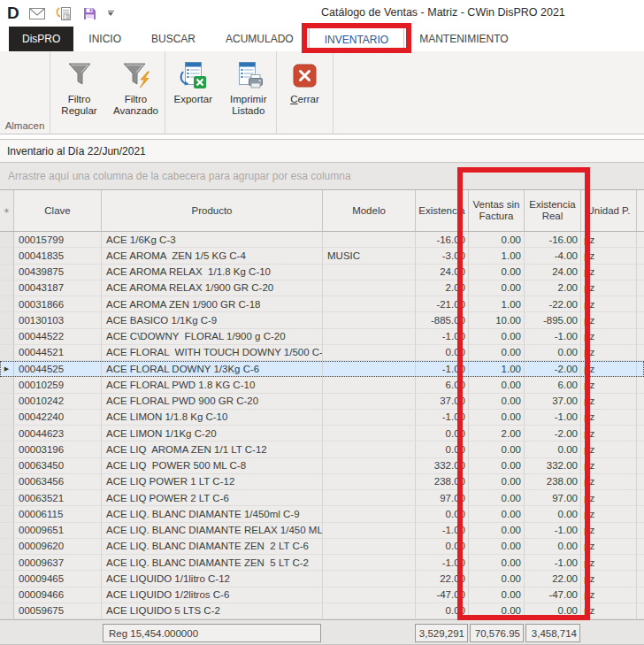 The height and width of the screenshot is (645, 644). Describe the element at coordinates (322, 482) in the screenshot. I see `table-row: 00063456 ACE LIQ POWER 1 LT C-12 238.00 …` at that location.